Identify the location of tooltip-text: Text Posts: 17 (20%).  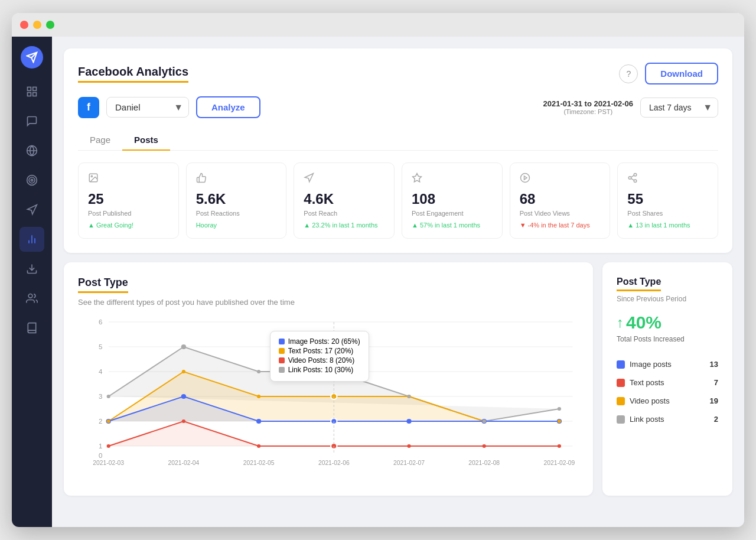
(320, 351).